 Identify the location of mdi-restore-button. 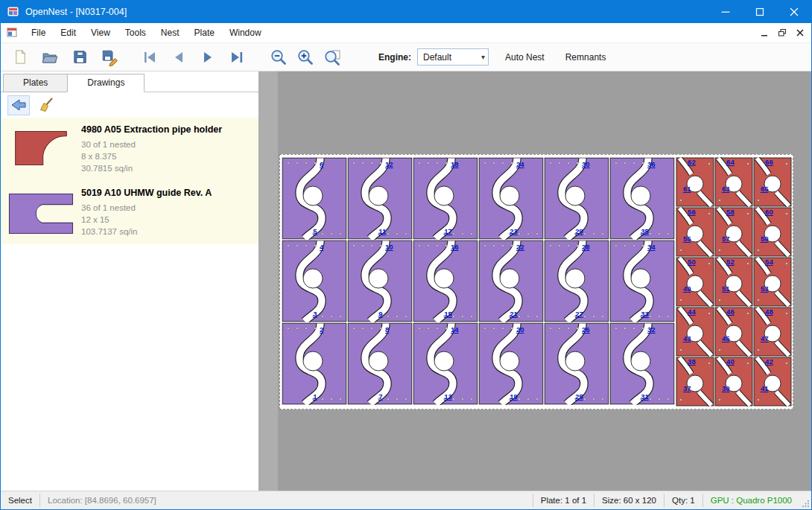
(782, 33).